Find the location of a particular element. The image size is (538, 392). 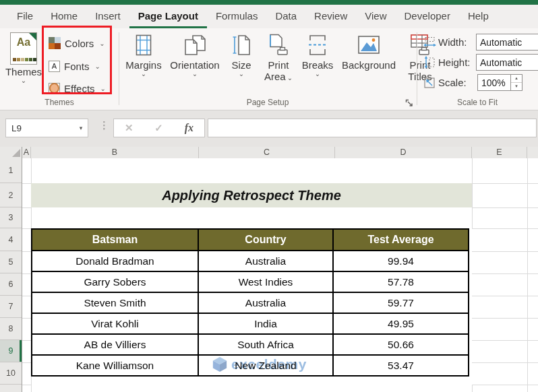

row-header-7: 7 is located at coordinates (11, 307).